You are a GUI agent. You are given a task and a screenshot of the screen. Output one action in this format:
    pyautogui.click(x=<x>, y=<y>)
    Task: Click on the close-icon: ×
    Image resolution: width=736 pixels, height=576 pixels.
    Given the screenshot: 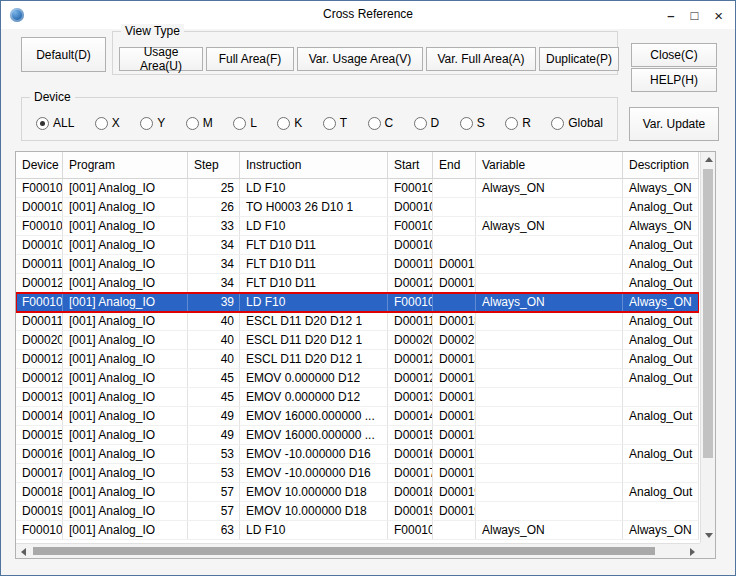 What is the action you would take?
    pyautogui.click(x=718, y=16)
    